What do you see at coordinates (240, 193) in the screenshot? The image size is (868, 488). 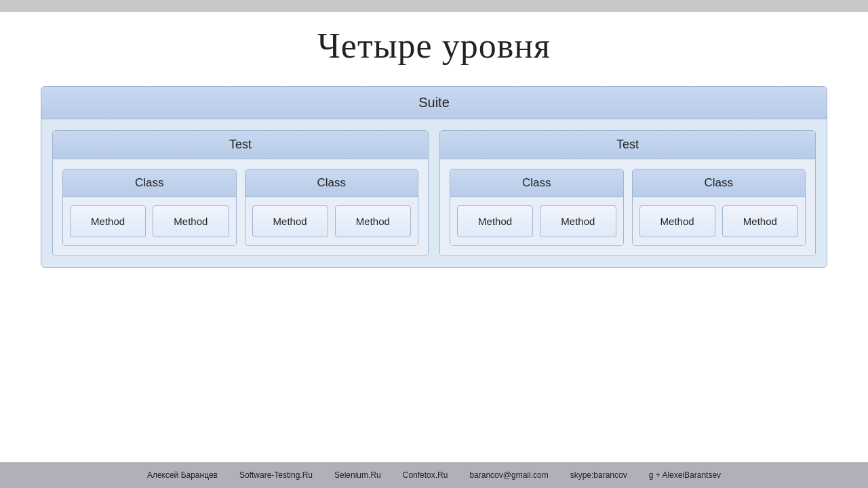 I see `test-box-1: Test Class Method Method Class` at bounding box center [240, 193].